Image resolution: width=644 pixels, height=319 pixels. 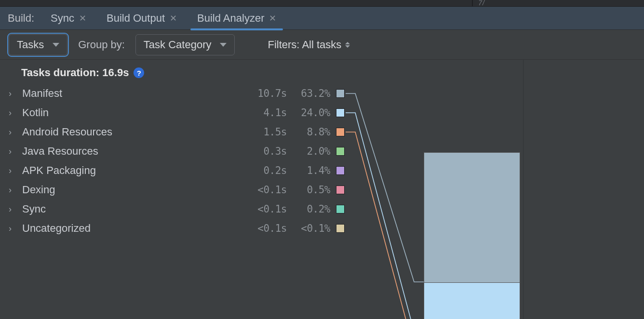 What do you see at coordinates (266, 75) in the screenshot?
I see `tasks-duration-headline: Tasks duration: 16.9s ?` at bounding box center [266, 75].